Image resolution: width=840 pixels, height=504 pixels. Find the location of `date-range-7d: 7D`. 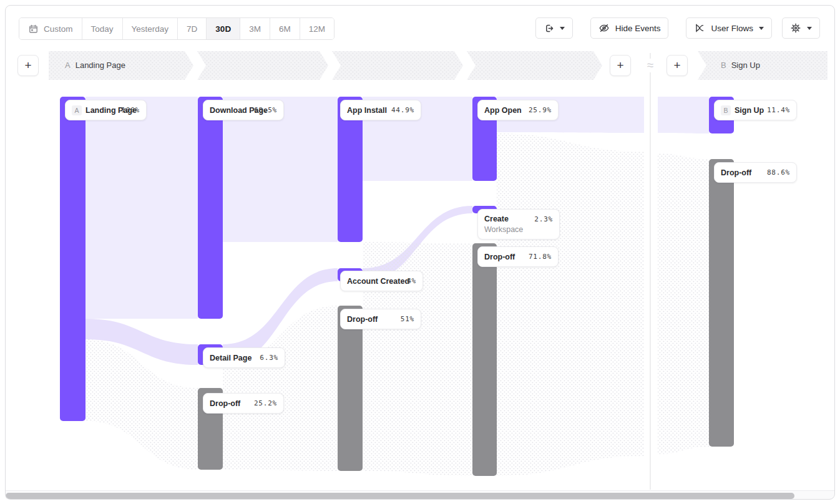

date-range-7d: 7D is located at coordinates (192, 29).